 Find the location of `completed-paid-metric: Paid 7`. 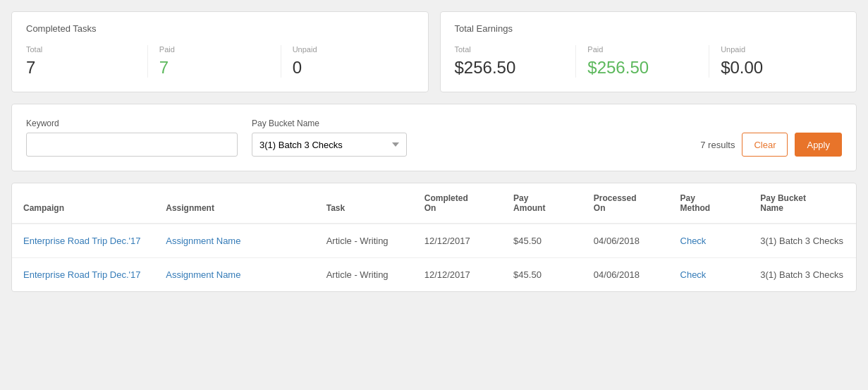

completed-paid-metric: Paid 7 is located at coordinates (214, 61).